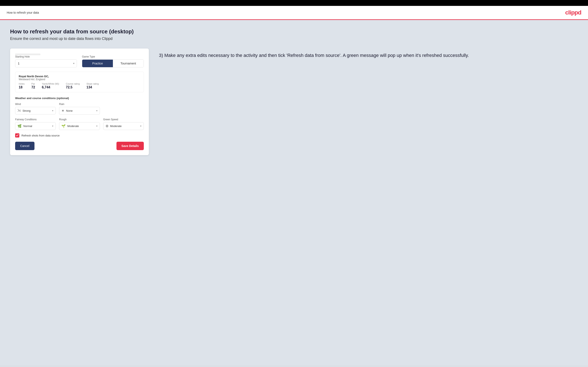  What do you see at coordinates (79, 54) in the screenshot?
I see `top-tabs` at bounding box center [79, 54].